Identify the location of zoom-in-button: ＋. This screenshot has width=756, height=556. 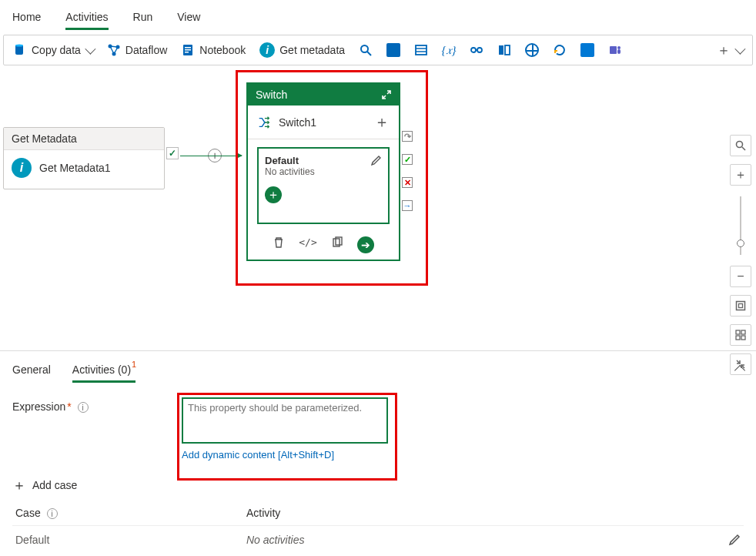
(741, 175).